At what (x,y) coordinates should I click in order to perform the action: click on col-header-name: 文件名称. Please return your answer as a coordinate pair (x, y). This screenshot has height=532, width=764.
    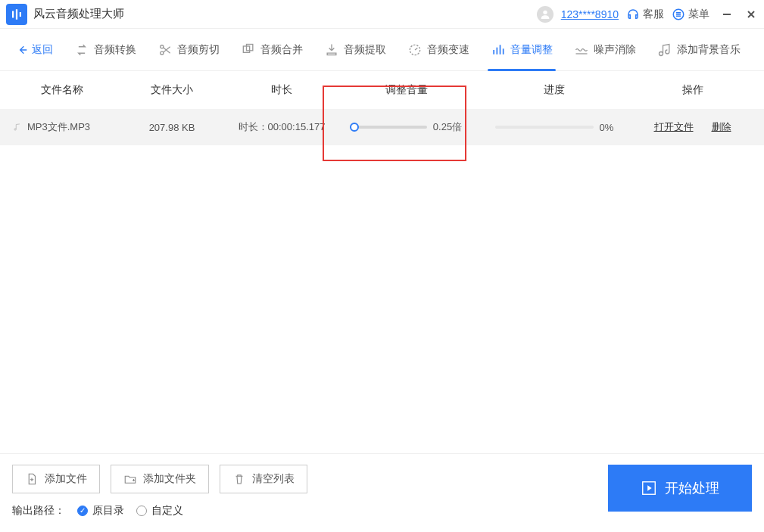
    Looking at the image, I should click on (62, 90).